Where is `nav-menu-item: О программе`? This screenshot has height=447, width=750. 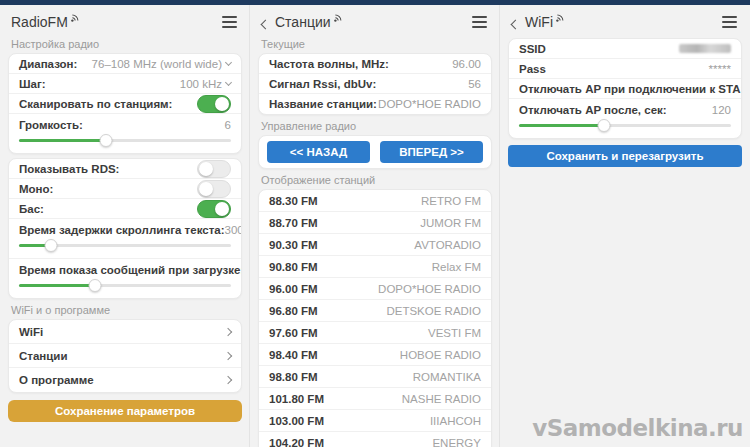
nav-menu-item: О программе is located at coordinates (125, 380).